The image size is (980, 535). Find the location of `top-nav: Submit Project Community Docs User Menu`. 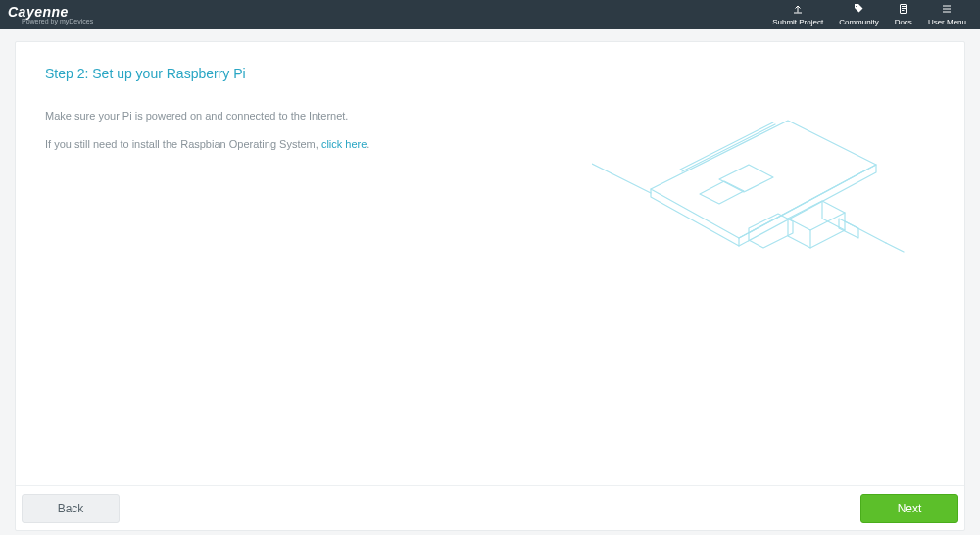

top-nav: Submit Project Community Docs User Menu is located at coordinates (869, 16).